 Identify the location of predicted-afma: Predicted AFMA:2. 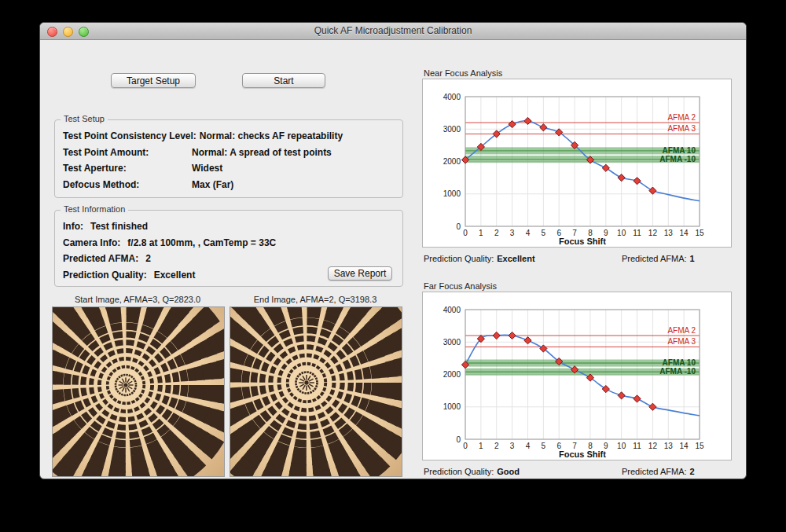
(659, 471).